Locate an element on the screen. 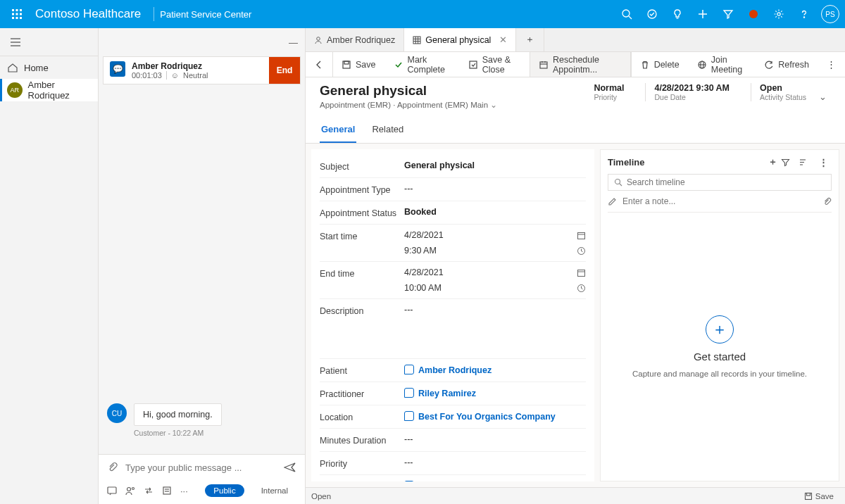  trash-icon is located at coordinates (645, 65).